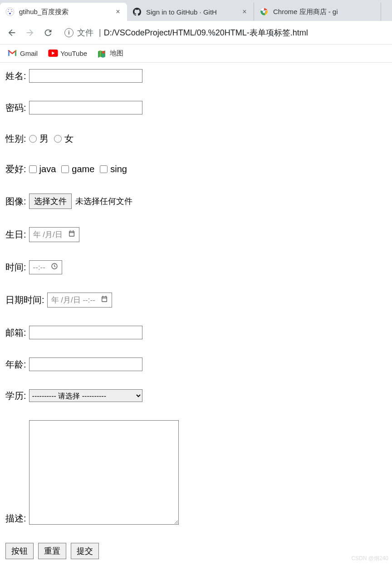  What do you see at coordinates (370, 559) in the screenshot?
I see `watermark: CSDN @炯240` at bounding box center [370, 559].